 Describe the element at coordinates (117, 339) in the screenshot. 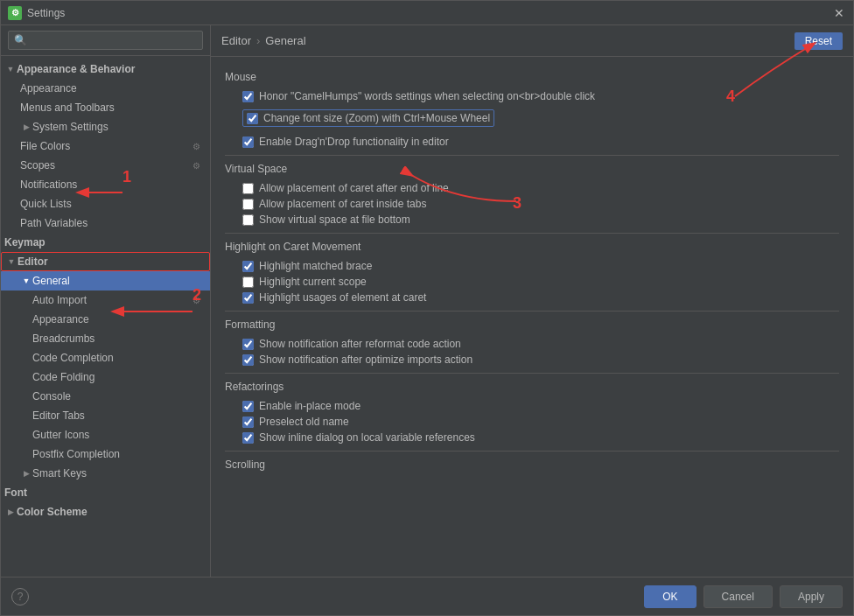

I see `sidebar-item-label: Breadcrumbs` at that location.